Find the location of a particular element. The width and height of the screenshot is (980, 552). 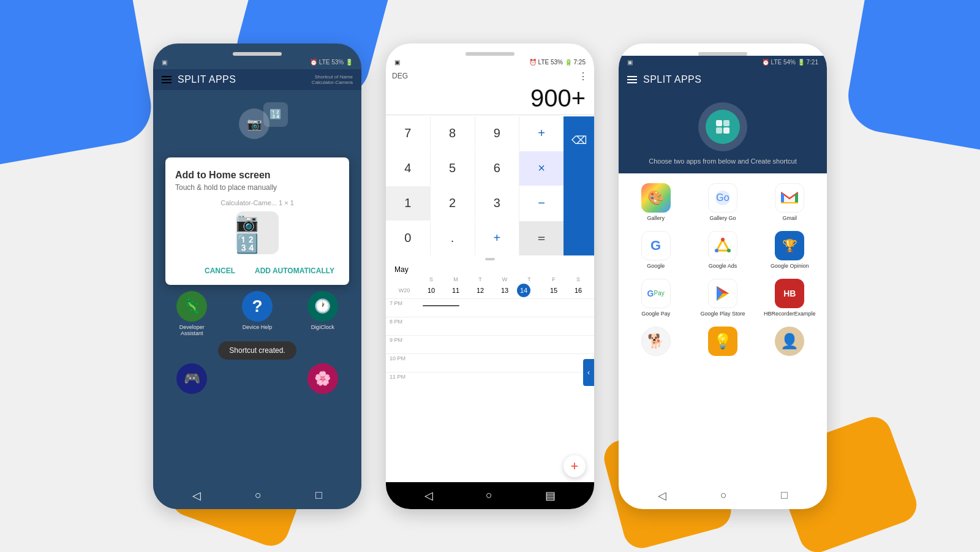

calc-backspace: ⌫ is located at coordinates (579, 140).